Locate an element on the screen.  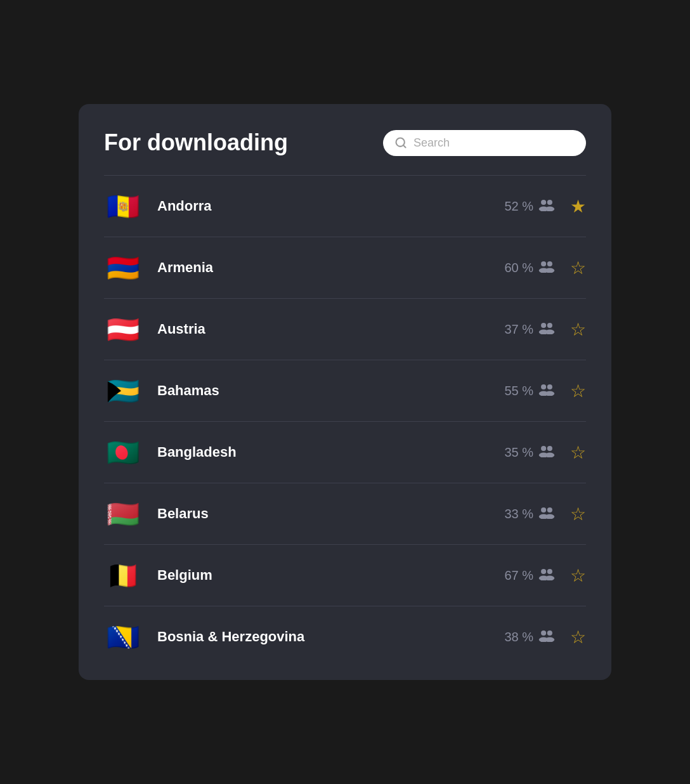
country-name: Armenia is located at coordinates (331, 268).